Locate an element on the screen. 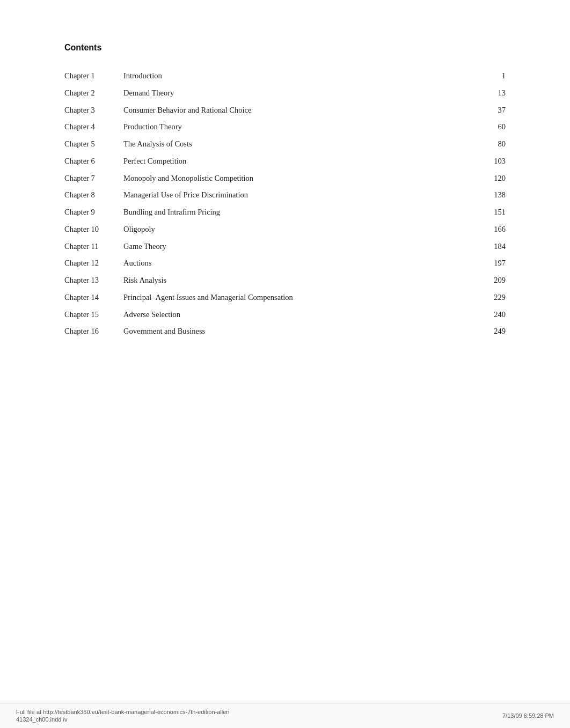  chapter-page: 103 is located at coordinates (495, 161).